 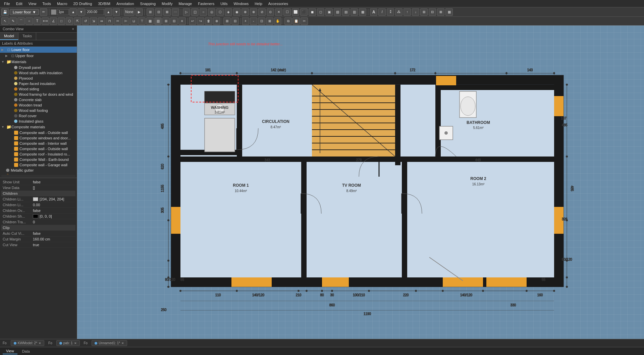 What do you see at coordinates (123, 343) in the screenshot?
I see `unnamed-close: ✕` at bounding box center [123, 343].